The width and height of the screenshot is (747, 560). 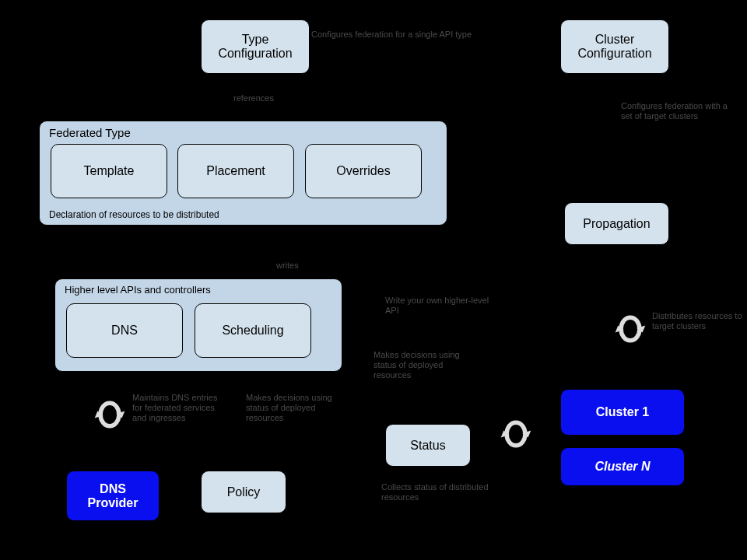 What do you see at coordinates (236, 171) in the screenshot?
I see `placement-box: Placement` at bounding box center [236, 171].